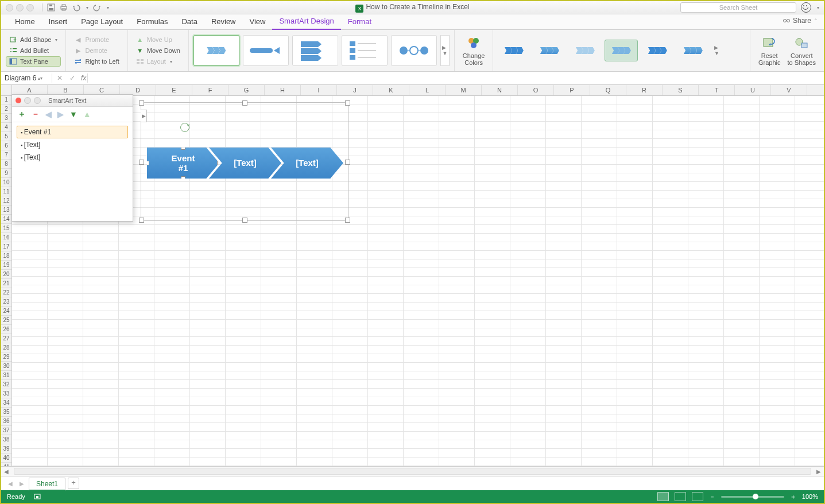  What do you see at coordinates (6, 320) in the screenshot?
I see `row-header: 25` at bounding box center [6, 320].